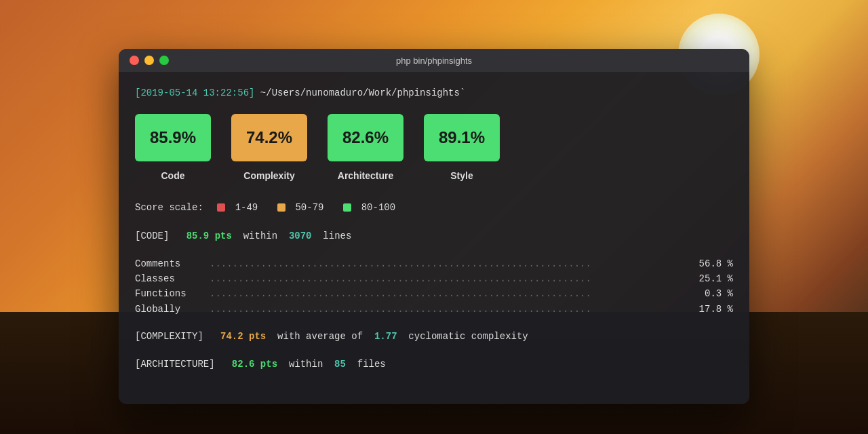 The height and width of the screenshot is (434, 868). Describe the element at coordinates (434, 236) in the screenshot. I see `code-summary-line: [CODE] 85.9 pts within 3070 lines` at that location.